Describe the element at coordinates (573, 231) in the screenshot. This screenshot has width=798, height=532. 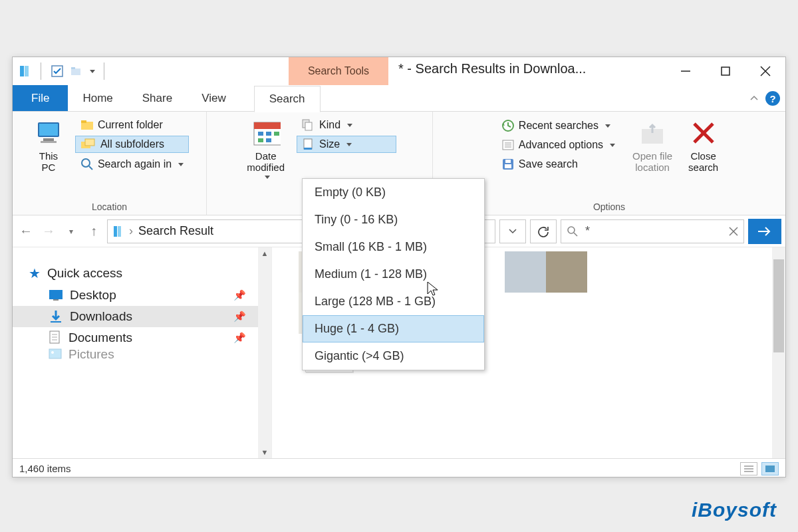
I see `search-icon` at that location.